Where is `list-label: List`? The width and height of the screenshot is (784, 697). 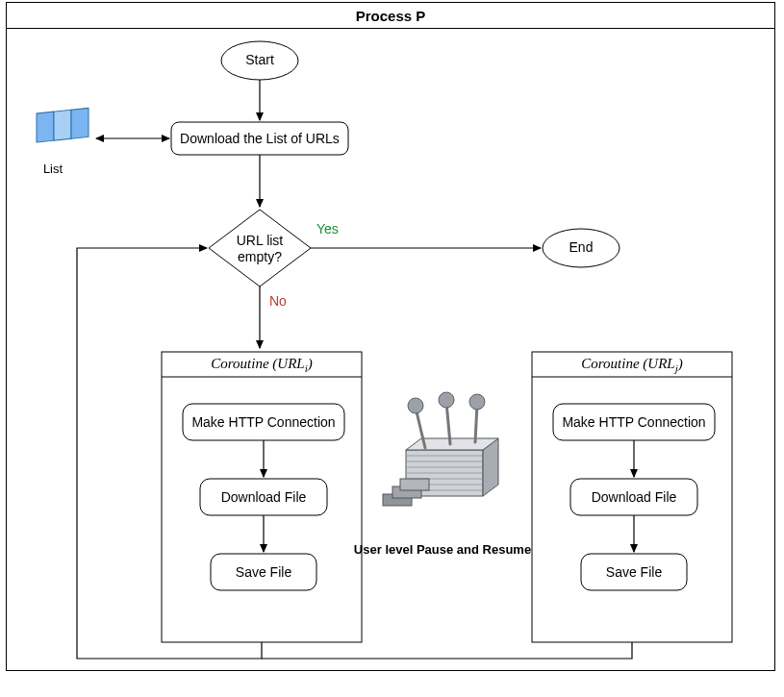 list-label: List is located at coordinates (54, 169).